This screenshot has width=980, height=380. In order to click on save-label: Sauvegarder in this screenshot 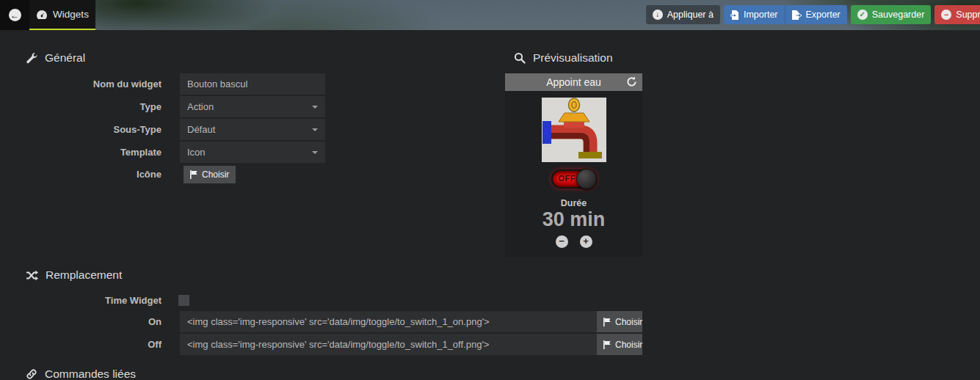, I will do `click(899, 15)`.